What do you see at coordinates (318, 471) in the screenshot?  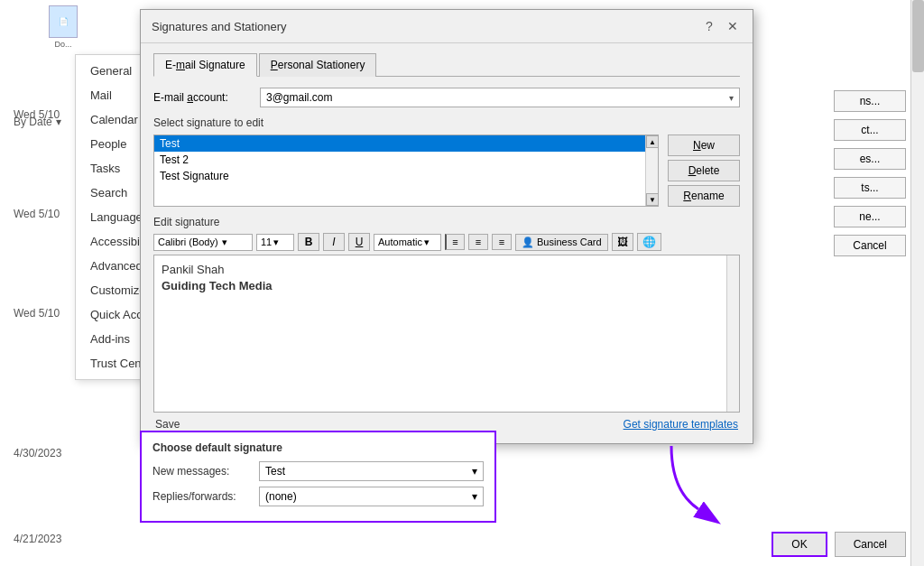 I see `new-messages-row: New messages: Test ▾` at bounding box center [318, 471].